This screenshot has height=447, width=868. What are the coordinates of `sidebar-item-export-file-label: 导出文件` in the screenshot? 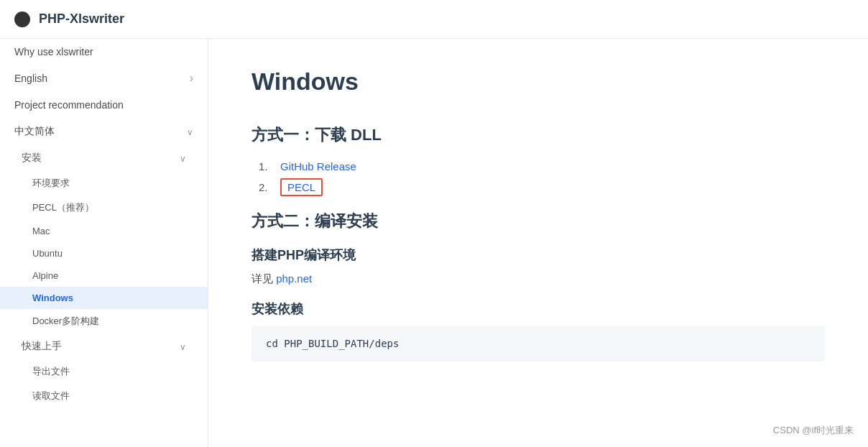 It's located at (51, 371).